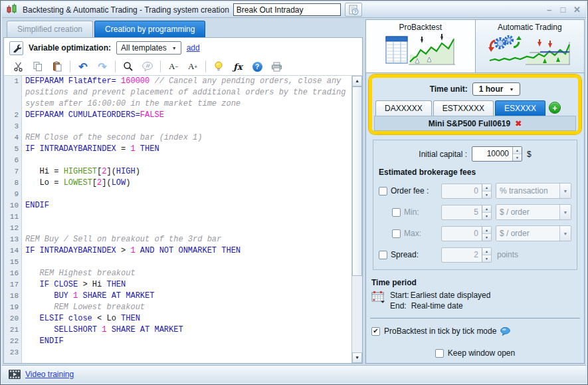 This screenshot has width=588, height=385. Describe the element at coordinates (555, 108) in the screenshot. I see `add-instrument-button` at that location.